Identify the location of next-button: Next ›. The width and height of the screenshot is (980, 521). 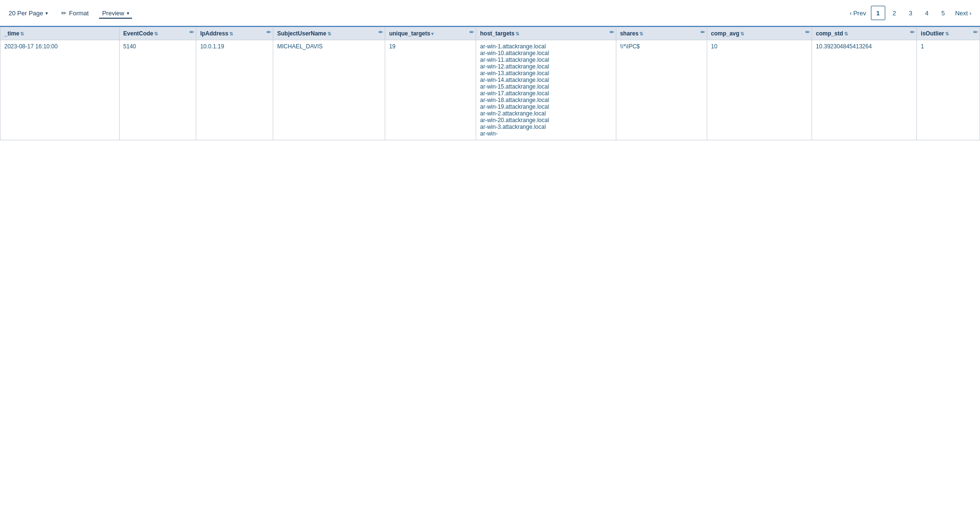
(963, 13).